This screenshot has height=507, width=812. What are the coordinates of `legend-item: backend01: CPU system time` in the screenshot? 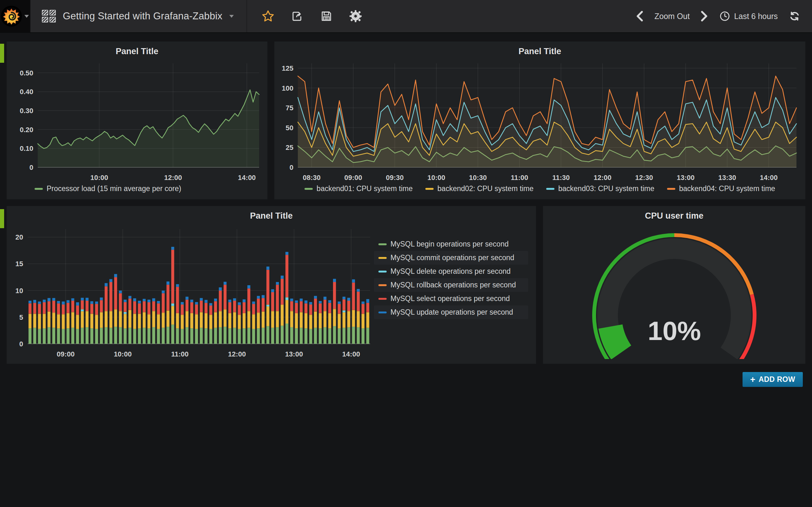 It's located at (359, 189).